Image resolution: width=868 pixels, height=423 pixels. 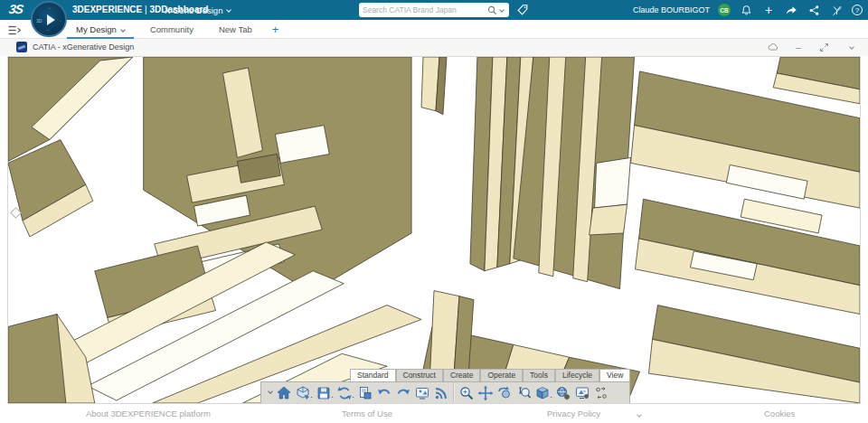 I want to click on pan-button, so click(x=485, y=394).